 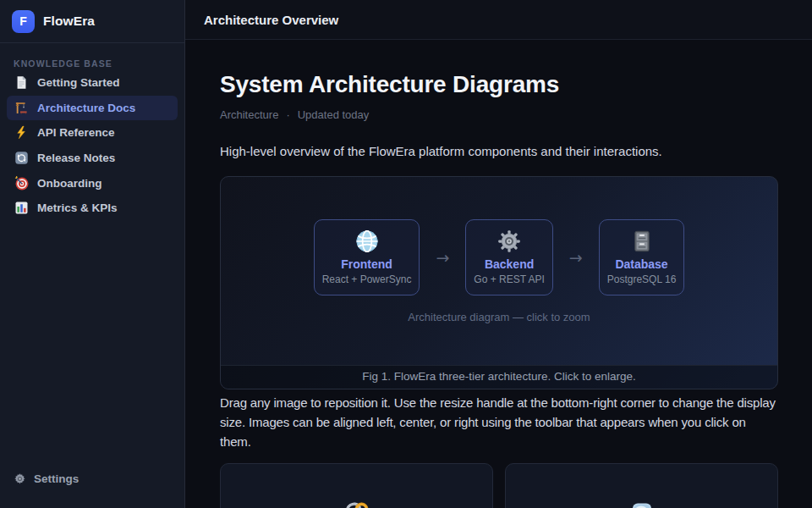 What do you see at coordinates (92, 208) in the screenshot?
I see `sidebar-item-metrics-kpis: Metrics & KPIs` at bounding box center [92, 208].